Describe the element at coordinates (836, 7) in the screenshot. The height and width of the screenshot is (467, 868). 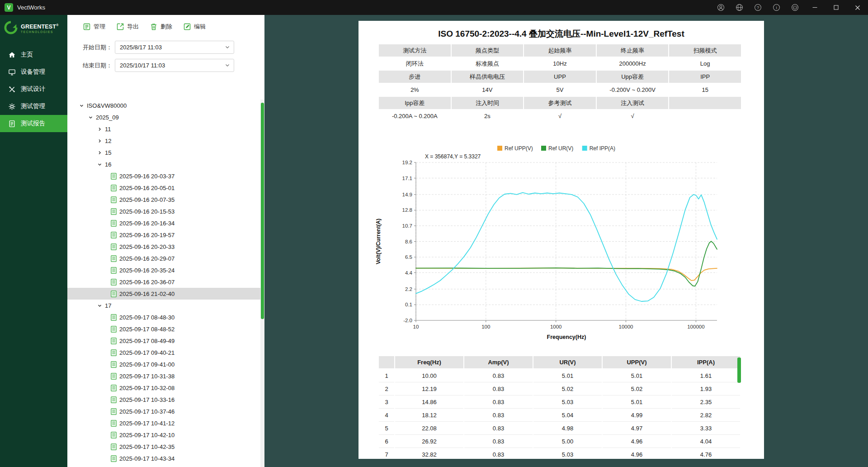
I see `maximize-button` at that location.